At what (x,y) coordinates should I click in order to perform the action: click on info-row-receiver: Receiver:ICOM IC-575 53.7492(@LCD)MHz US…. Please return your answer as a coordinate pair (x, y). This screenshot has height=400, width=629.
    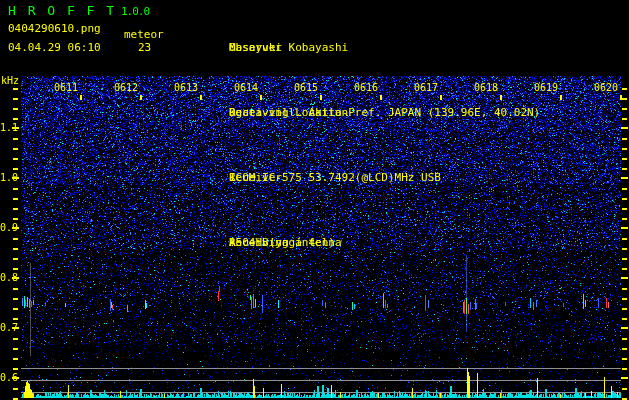
    Looking at the image, I should click on (202, 178).